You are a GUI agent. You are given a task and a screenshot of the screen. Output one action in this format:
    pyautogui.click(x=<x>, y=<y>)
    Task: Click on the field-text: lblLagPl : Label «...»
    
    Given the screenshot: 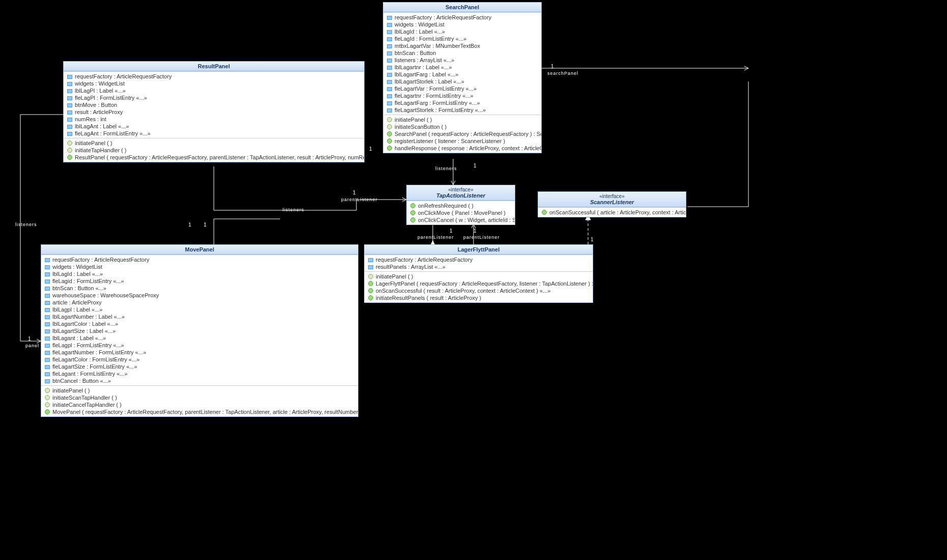 What is the action you would take?
    pyautogui.click(x=100, y=91)
    